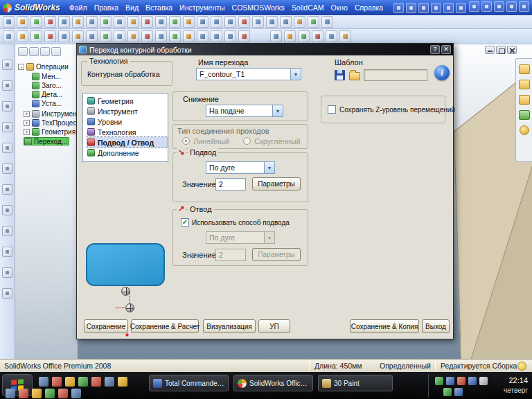 The width and height of the screenshot is (532, 399). Describe the element at coordinates (436, 326) in the screenshot. I see `exit-button: Выход` at that location.